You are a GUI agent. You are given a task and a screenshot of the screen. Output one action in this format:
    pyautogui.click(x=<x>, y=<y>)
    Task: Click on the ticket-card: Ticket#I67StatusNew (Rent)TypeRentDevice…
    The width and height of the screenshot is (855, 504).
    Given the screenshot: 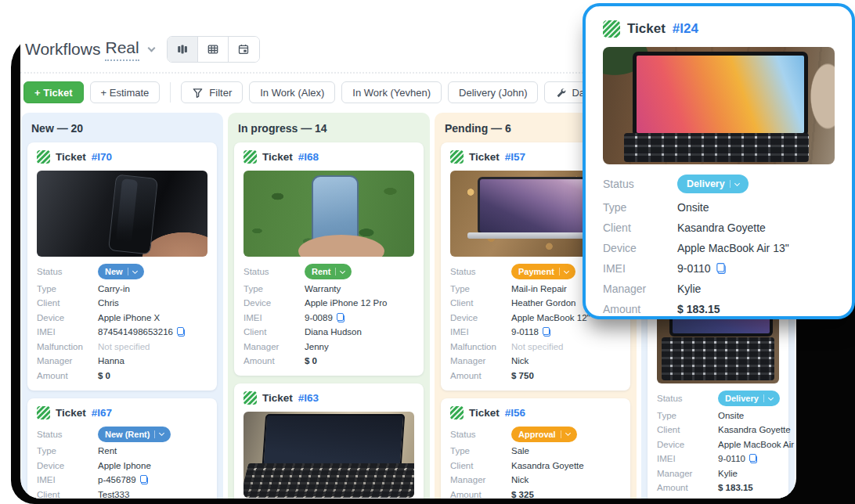 What is the action you would take?
    pyautogui.click(x=122, y=449)
    